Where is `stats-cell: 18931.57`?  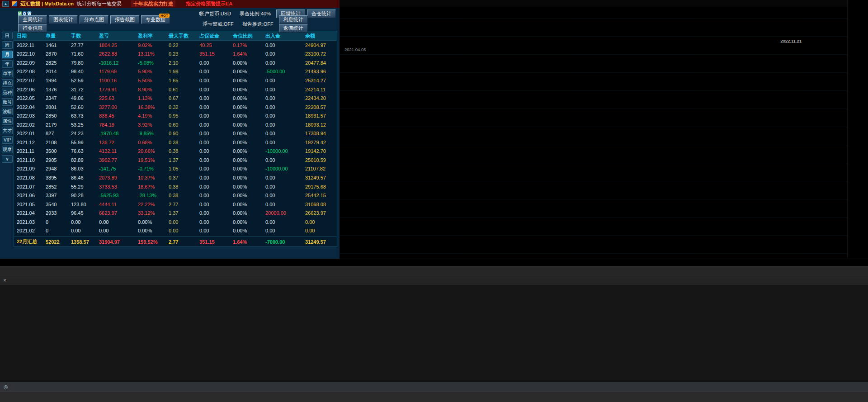 stats-cell: 18931.57 is located at coordinates (320, 116).